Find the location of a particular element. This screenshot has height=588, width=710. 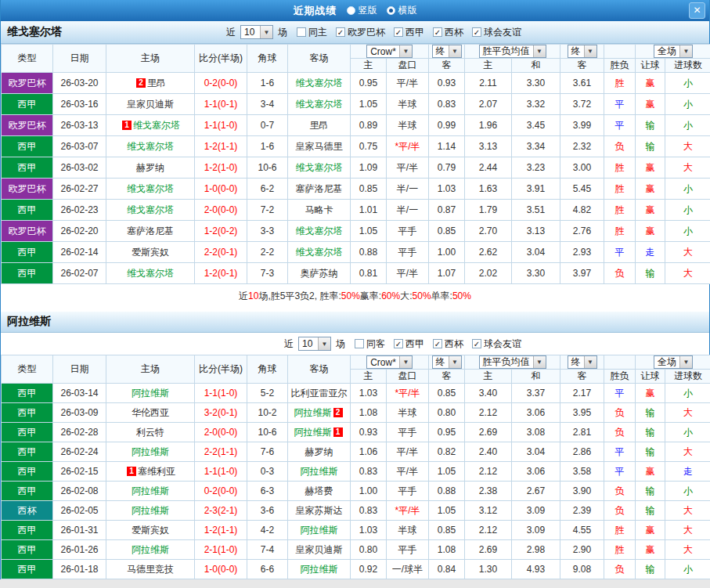

away-team-cell: 里昂 is located at coordinates (319, 125).